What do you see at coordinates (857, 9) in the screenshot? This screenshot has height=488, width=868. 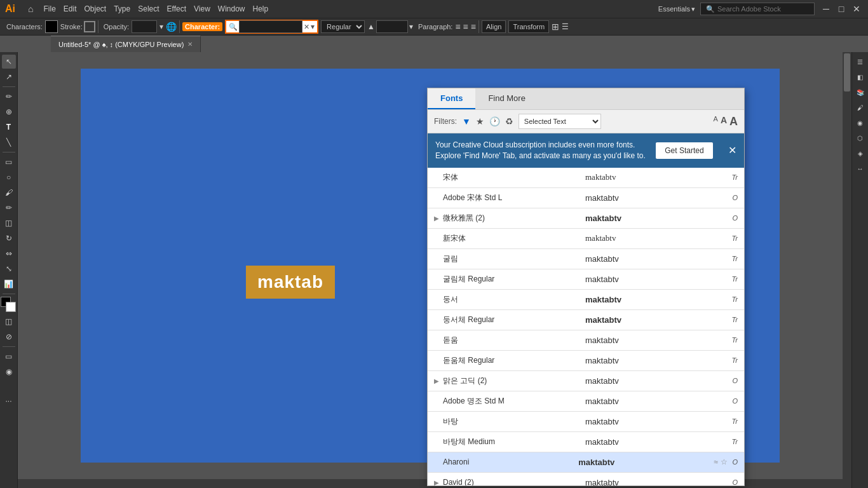 I see `close-button: ✕` at bounding box center [857, 9].